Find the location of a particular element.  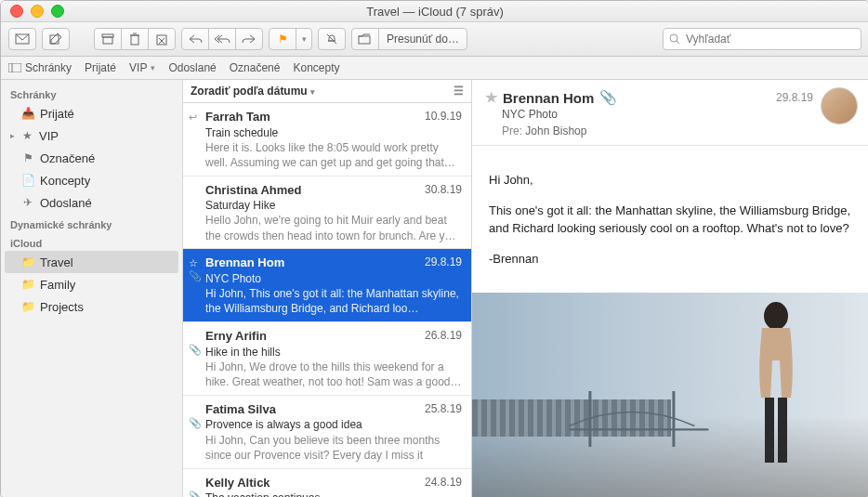

toolbar: ⚑ ▾ Presunúť do… is located at coordinates (435, 39).